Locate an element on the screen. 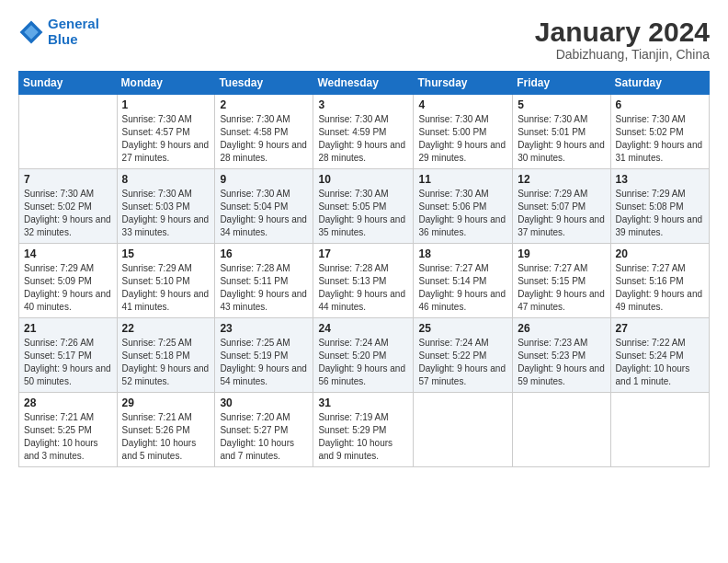 The image size is (728, 563). day-info: Sunrise: 7:27 AMSunset: 5:14 PMDaylight:… is located at coordinates (463, 288).